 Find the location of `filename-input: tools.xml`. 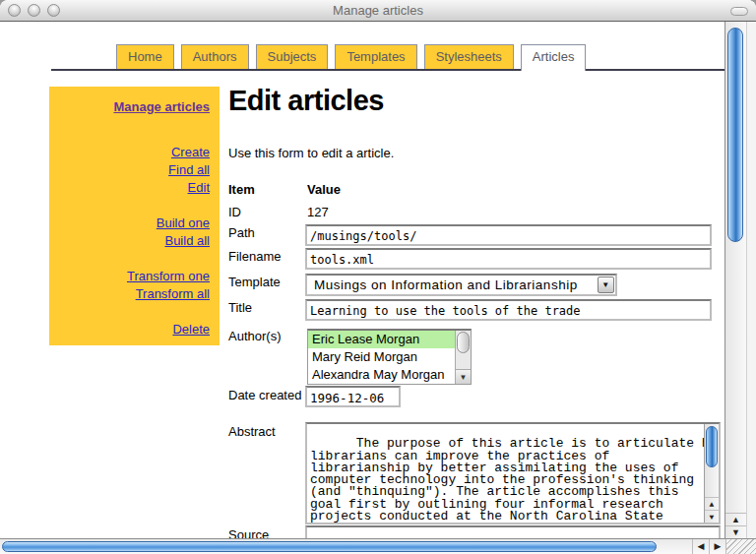

filename-input: tools.xml is located at coordinates (508, 259).